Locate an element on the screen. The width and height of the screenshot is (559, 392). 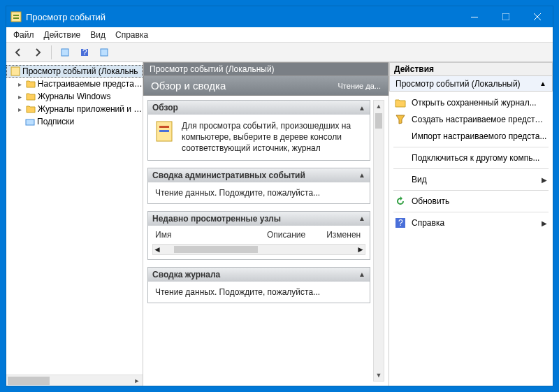
help-button: ? is located at coordinates (85, 52).